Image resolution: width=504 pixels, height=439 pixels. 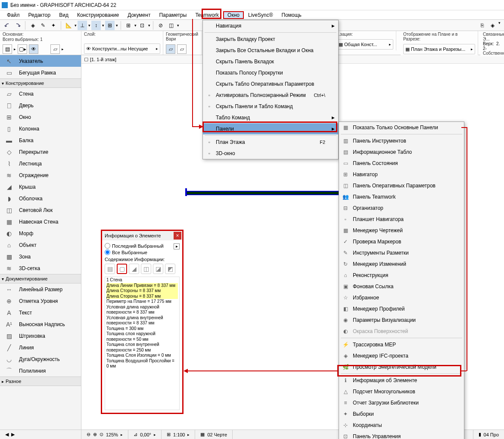 What do you see at coordinates (271, 84) in the screenshot?
I see `menu-item: Скрыть Табло Оперативных Параметров` at bounding box center [271, 84].